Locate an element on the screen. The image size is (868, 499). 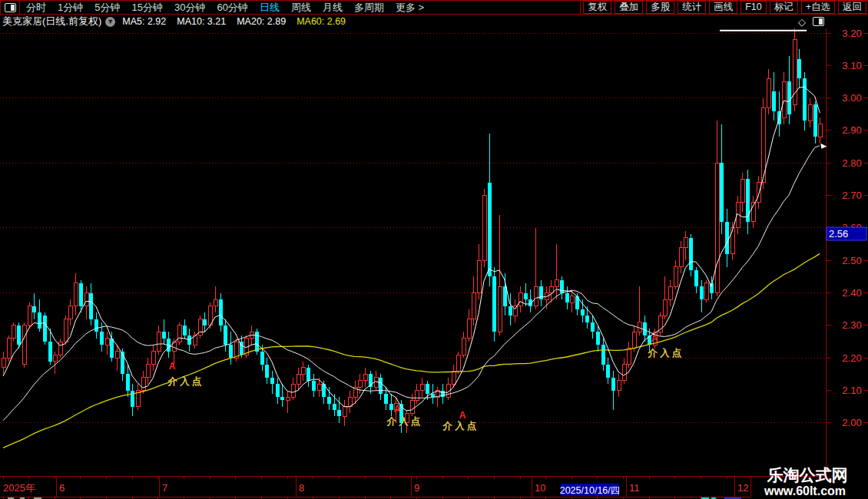
menu-item-周线: 周线 is located at coordinates (301, 8).